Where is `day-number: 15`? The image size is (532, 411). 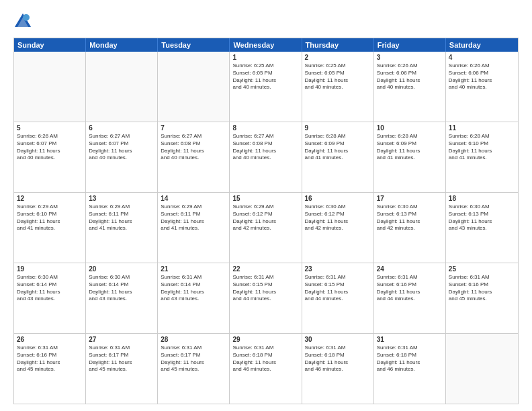
day-number: 15 is located at coordinates (265, 199).